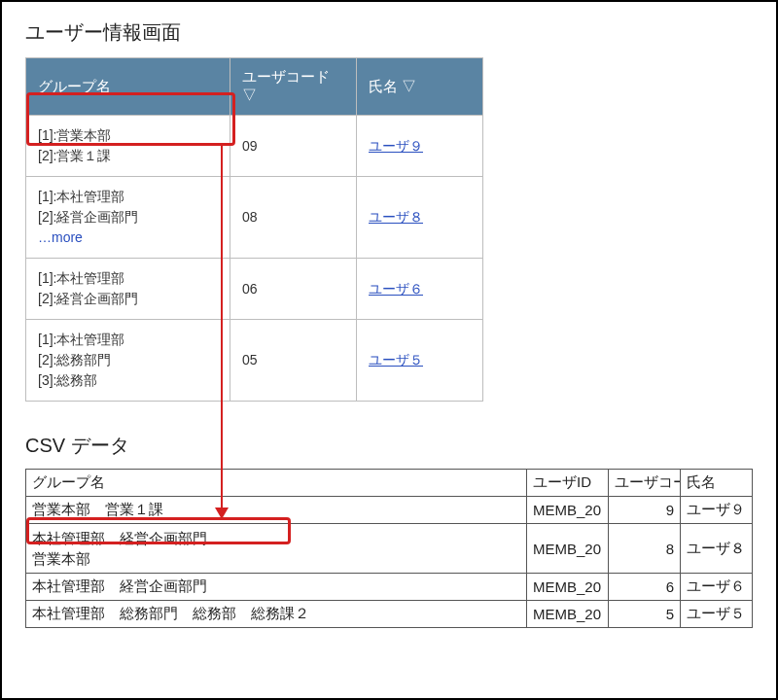  Describe the element at coordinates (389, 510) in the screenshot. I see `table-row: 営業本部 営業１課 MEMB_20 9 ユーザ９` at that location.